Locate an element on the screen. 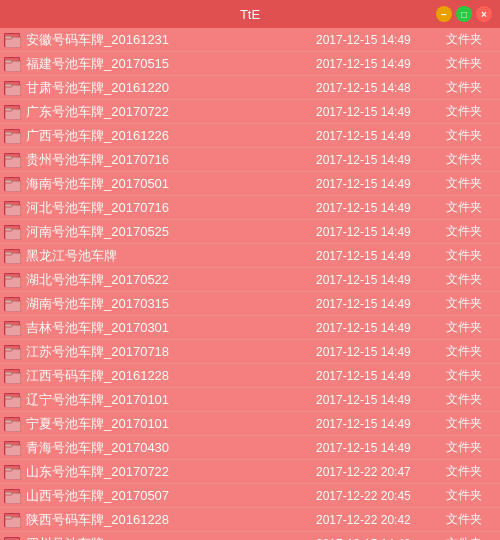  maximize-button: □ is located at coordinates (464, 14).